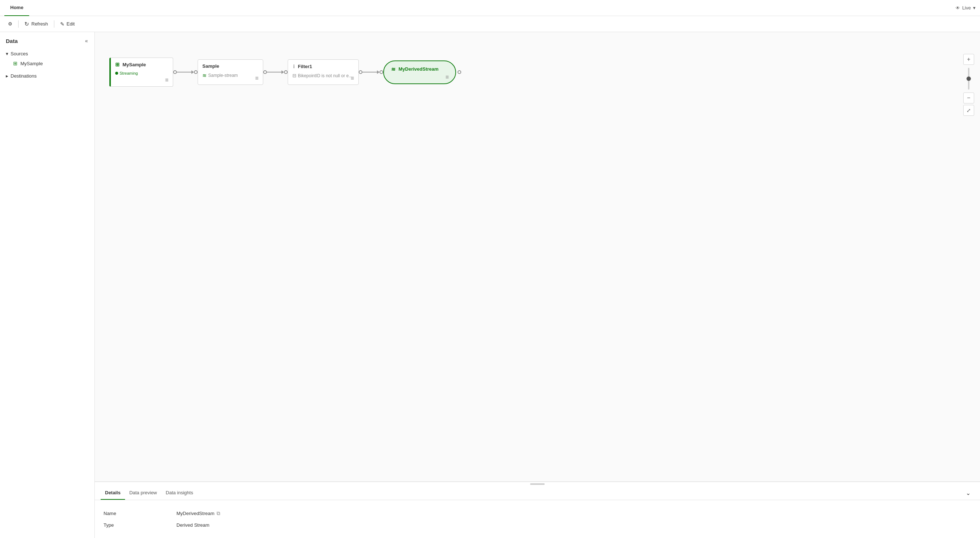 The image size is (980, 538). I want to click on flow-diagram: MySample Streaming ≡, so click(285, 72).